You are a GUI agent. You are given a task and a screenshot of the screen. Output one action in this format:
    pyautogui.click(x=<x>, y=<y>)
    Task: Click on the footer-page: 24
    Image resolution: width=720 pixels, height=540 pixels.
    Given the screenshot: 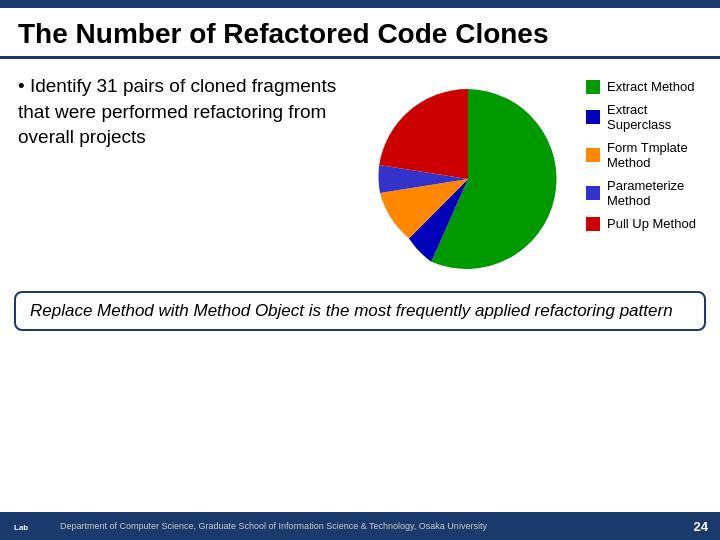 What is the action you would take?
    pyautogui.click(x=701, y=526)
    